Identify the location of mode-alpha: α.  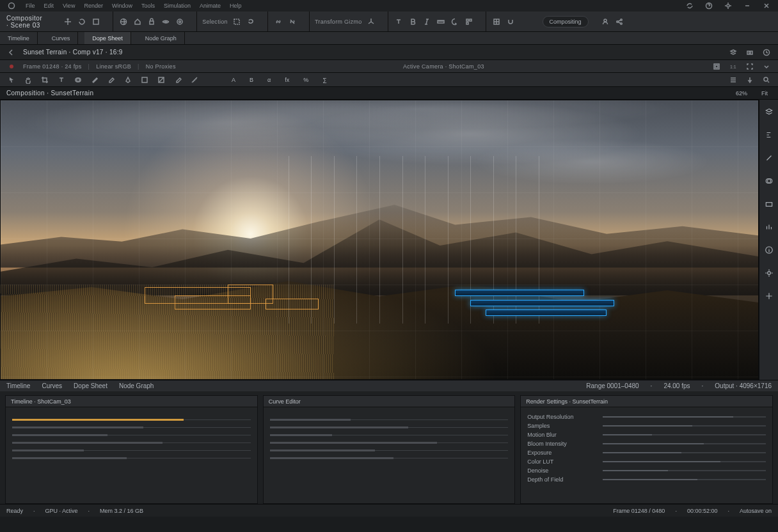
(269, 80).